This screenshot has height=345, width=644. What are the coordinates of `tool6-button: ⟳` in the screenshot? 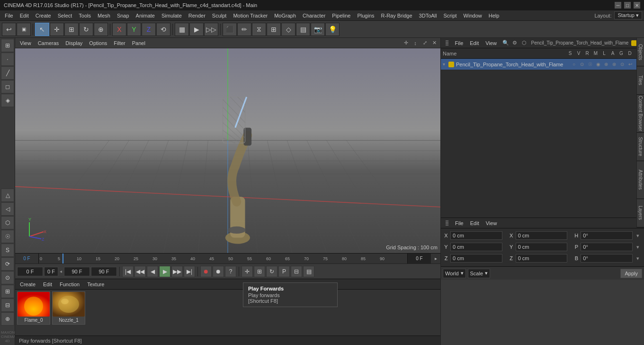 It's located at (8, 264).